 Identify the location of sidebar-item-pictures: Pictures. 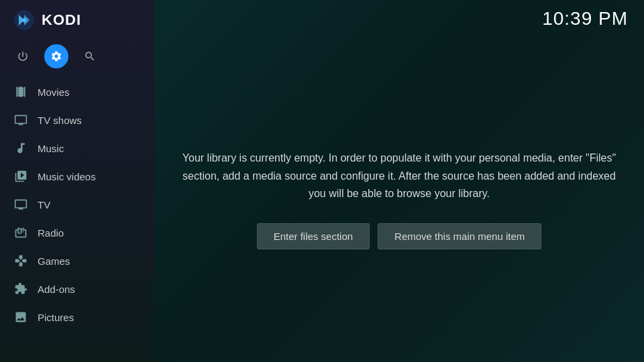
(77, 317).